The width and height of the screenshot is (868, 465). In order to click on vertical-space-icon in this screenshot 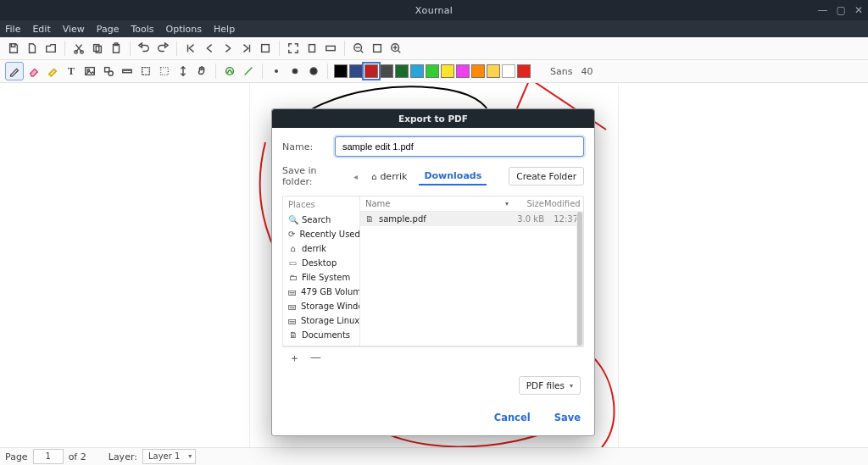, I will do `click(183, 71)`.